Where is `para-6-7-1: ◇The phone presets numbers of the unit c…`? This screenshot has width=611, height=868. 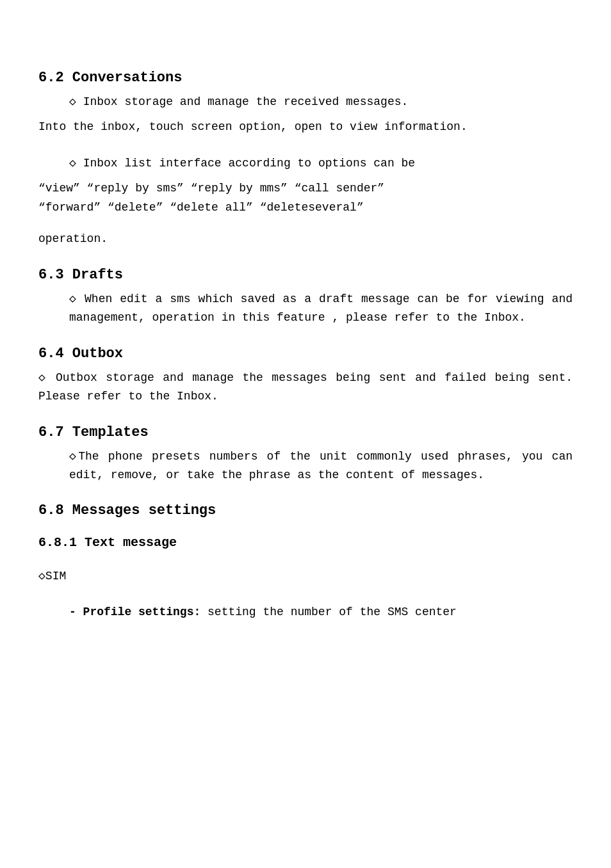
para-6-7-1: ◇The phone presets numbers of the unit c… is located at coordinates (321, 466).